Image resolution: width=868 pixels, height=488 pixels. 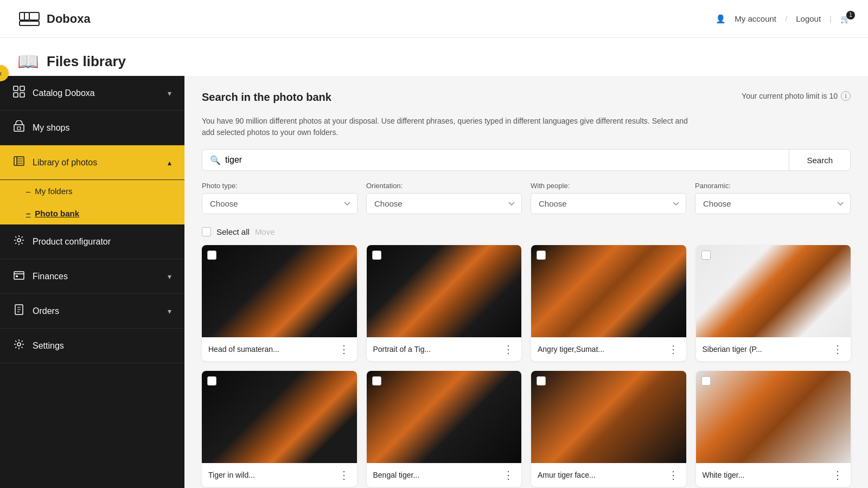 I want to click on sidebar-label-orders: Orders, so click(x=46, y=311).